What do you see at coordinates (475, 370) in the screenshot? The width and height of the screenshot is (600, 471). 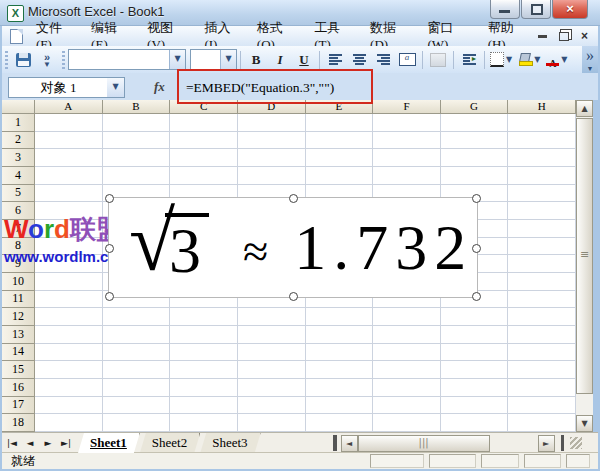 I see `cell-G15` at bounding box center [475, 370].